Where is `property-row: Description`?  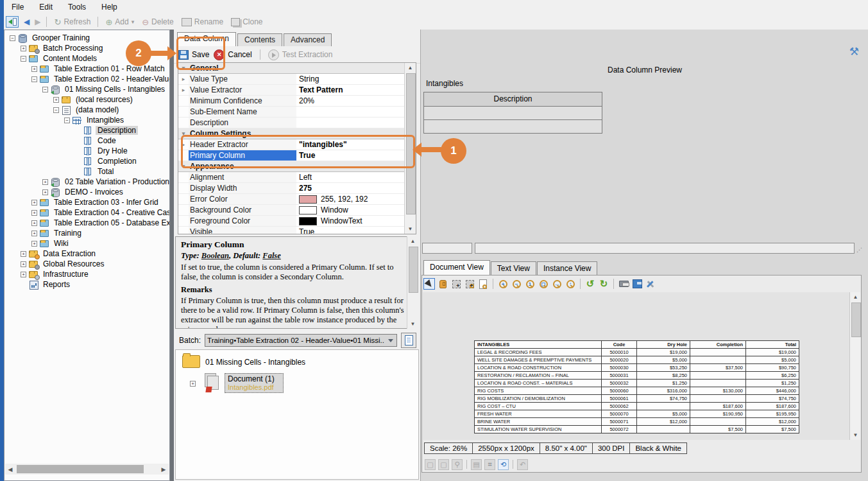 property-row: Description is located at coordinates (297, 123).